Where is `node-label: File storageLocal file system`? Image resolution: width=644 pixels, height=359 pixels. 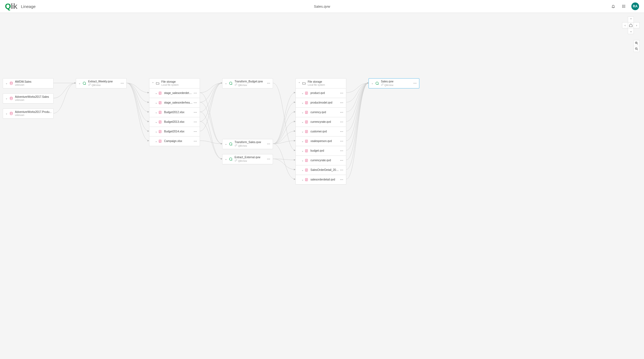 node-label: File storageLocal file system is located at coordinates (326, 83).